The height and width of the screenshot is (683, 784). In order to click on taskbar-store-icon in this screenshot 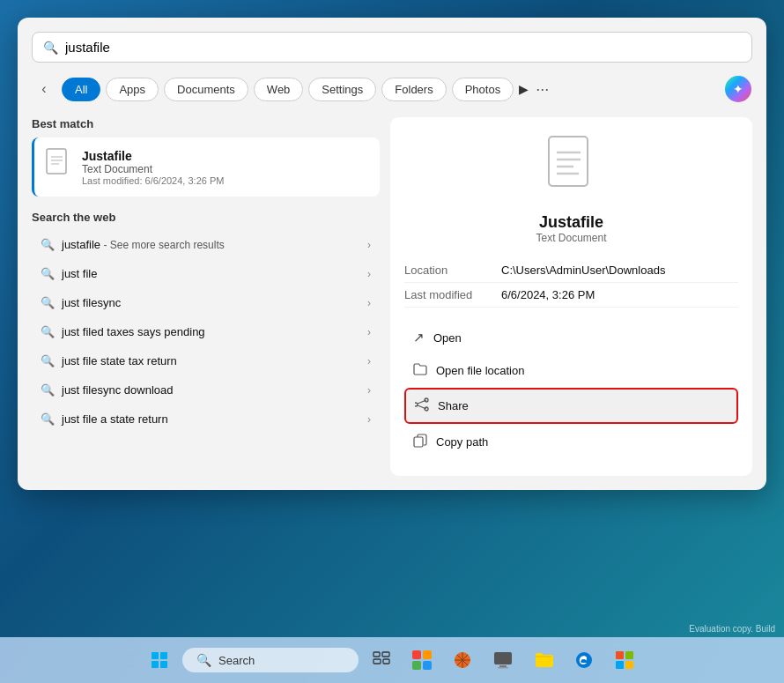, I will do `click(625, 660)`.